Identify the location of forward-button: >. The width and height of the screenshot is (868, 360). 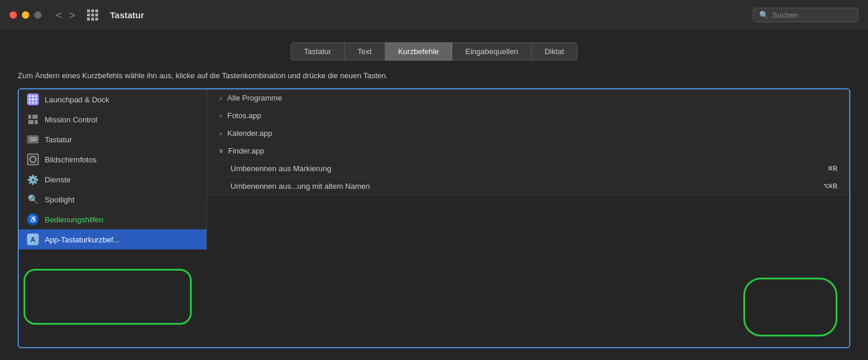
(73, 15).